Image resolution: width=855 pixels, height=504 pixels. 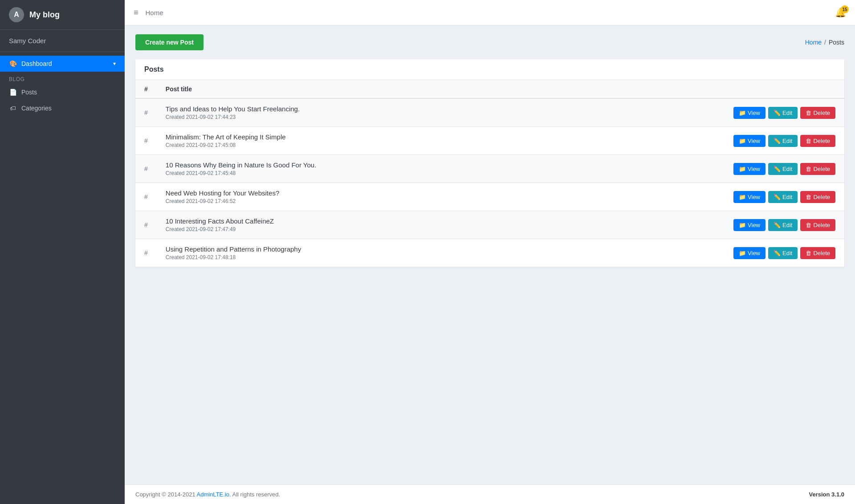 I want to click on sidebar-item-label: Categories, so click(x=69, y=108).